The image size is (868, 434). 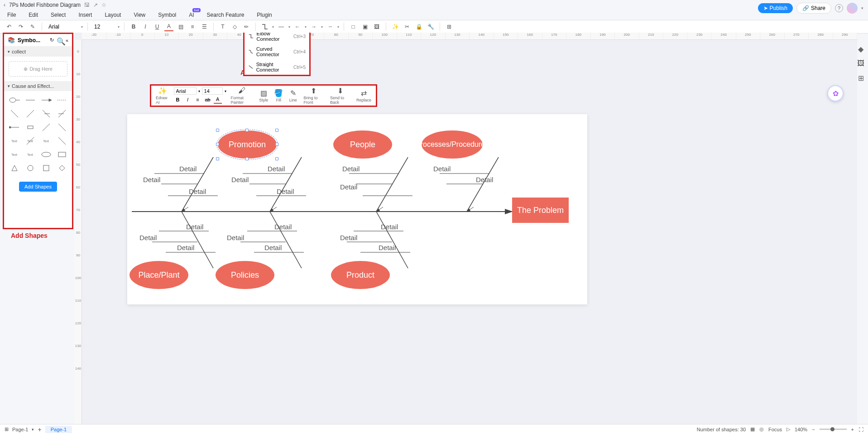 I want to click on add-shapes-button: Add Shapes, so click(x=38, y=187).